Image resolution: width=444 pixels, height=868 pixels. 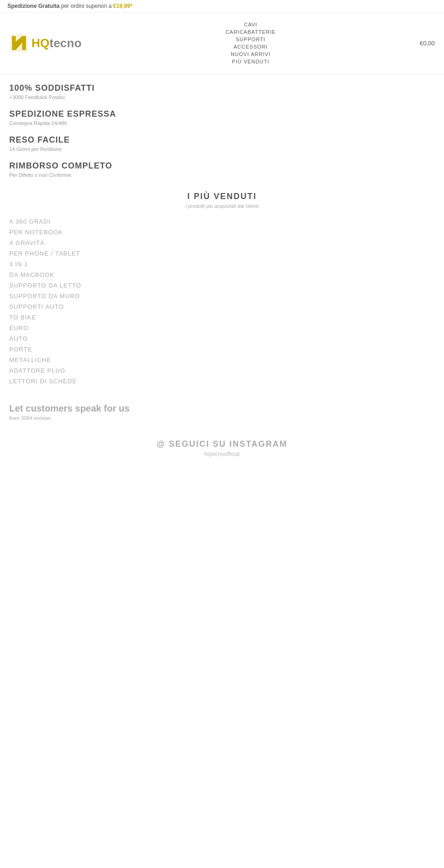 I want to click on category-lettori-schede: LETTORI DI SCHEDE, so click(x=227, y=381).